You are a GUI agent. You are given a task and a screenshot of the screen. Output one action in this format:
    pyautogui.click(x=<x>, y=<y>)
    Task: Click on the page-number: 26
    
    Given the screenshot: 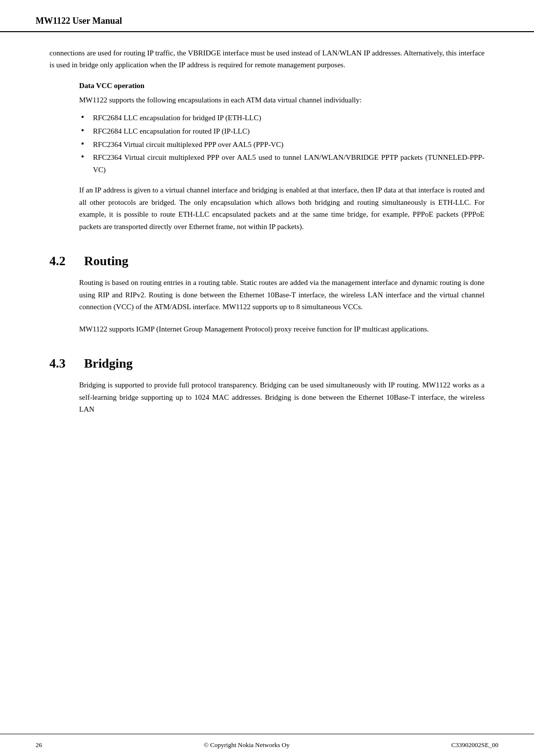 What is the action you would take?
    pyautogui.click(x=39, y=745)
    